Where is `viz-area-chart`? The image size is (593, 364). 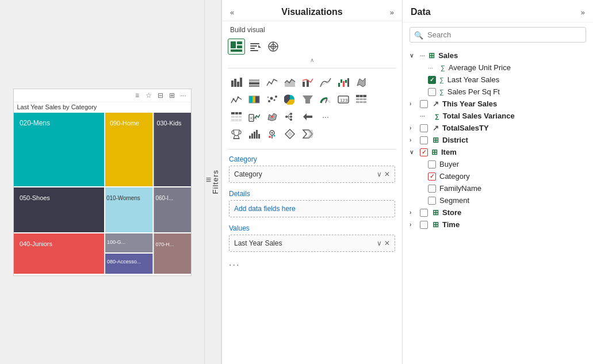 viz-area-chart is located at coordinates (290, 82).